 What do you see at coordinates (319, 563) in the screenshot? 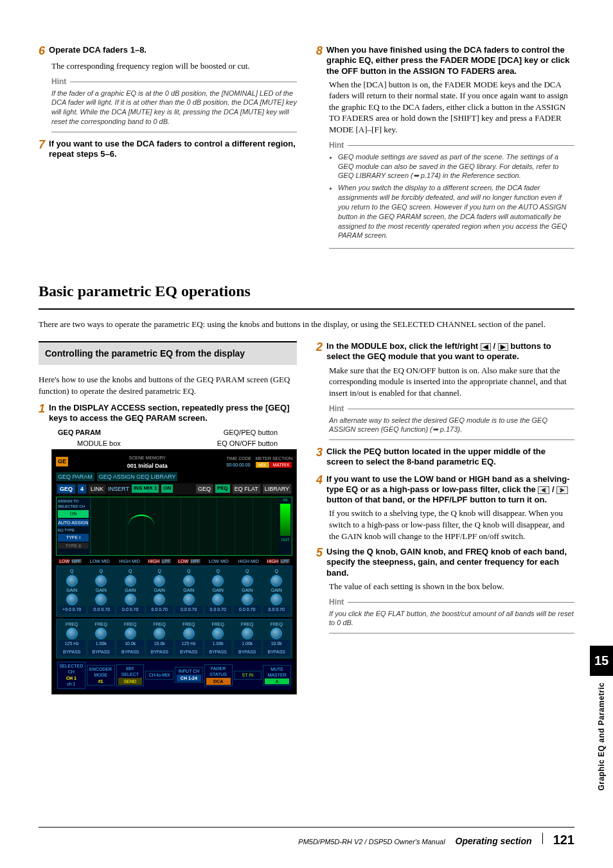
I see `step-number: 5` at bounding box center [319, 563].